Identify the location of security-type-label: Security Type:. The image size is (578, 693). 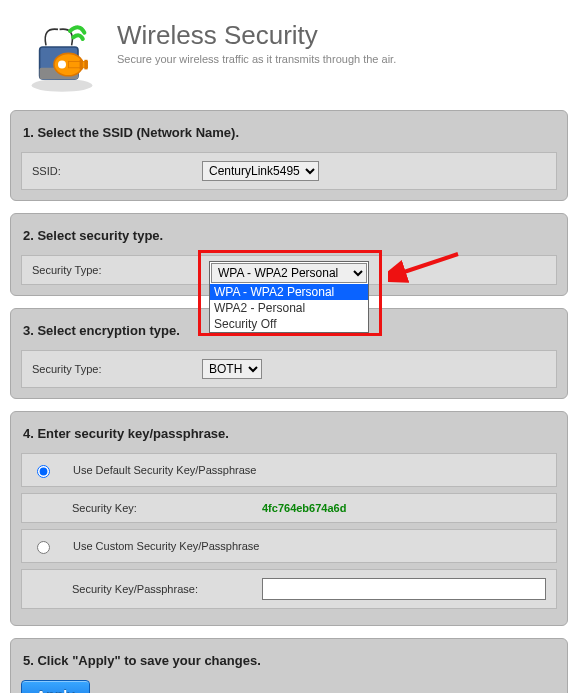
(117, 270).